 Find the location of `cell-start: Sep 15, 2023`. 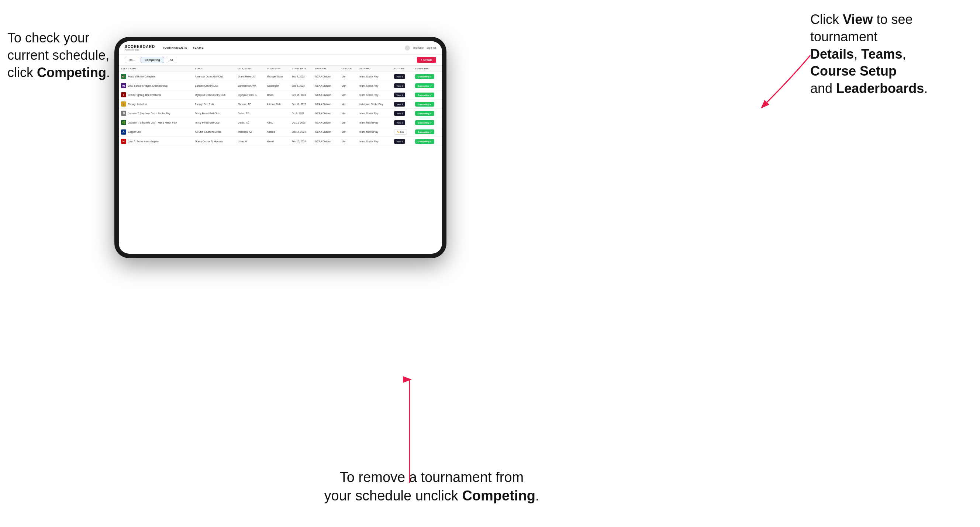

cell-start: Sep 15, 2023 is located at coordinates (301, 95).